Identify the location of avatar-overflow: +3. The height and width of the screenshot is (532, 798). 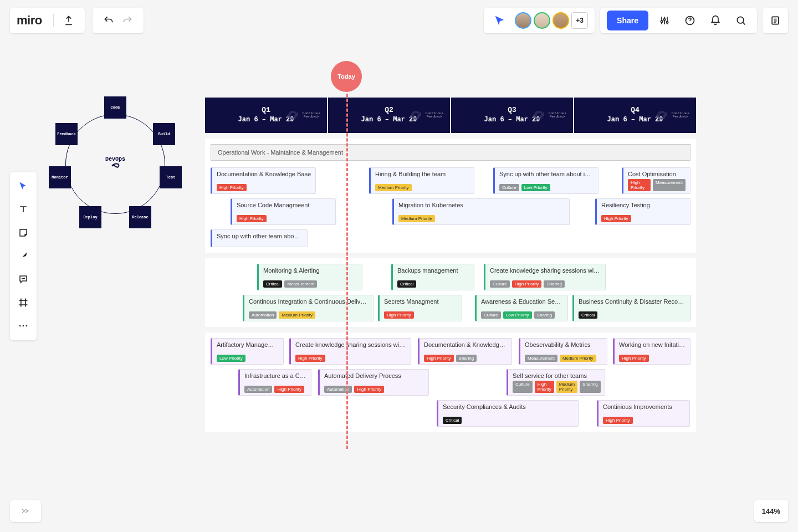
(580, 21).